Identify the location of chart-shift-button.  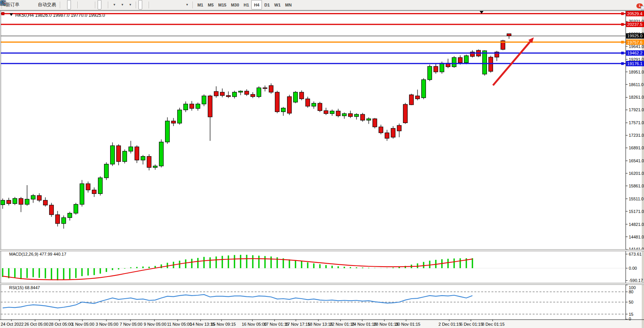
(104, 5).